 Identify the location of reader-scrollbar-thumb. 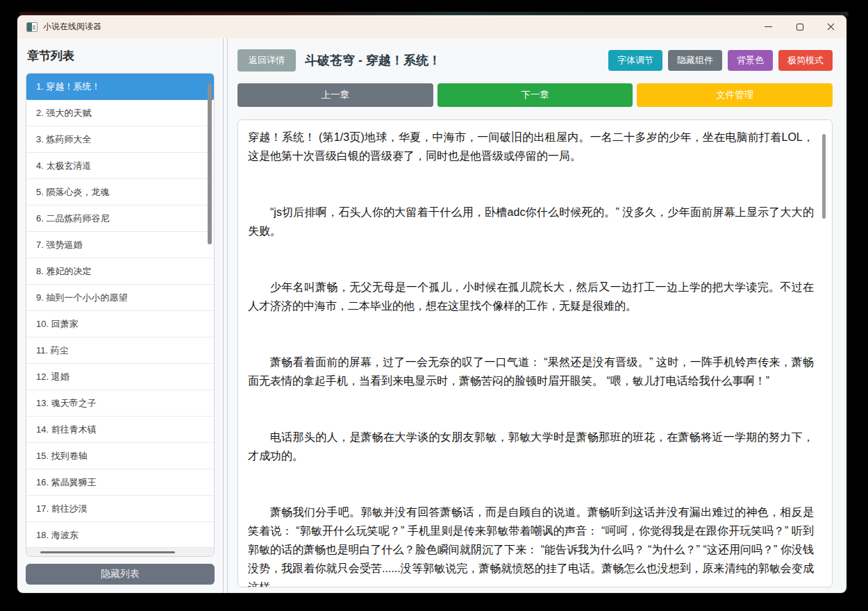
(824, 176).